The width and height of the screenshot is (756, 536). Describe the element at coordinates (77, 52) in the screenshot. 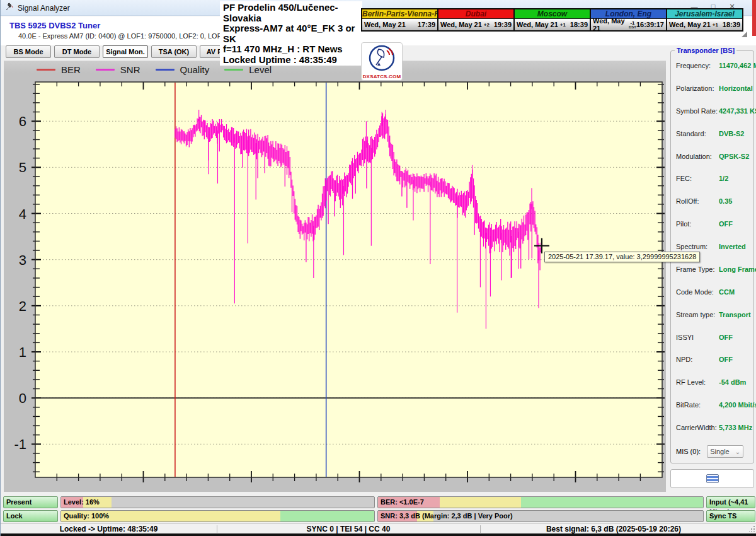

I see `tab-dt-mode: DT Mode` at that location.